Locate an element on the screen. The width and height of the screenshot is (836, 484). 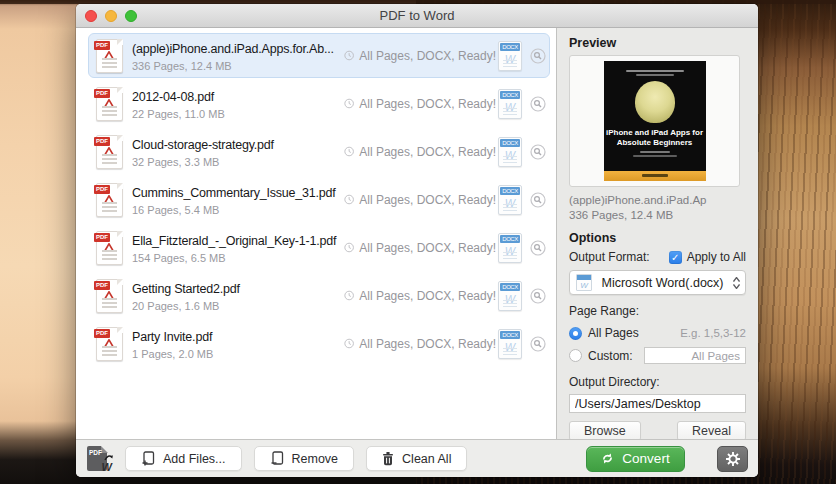
options-heading: Options is located at coordinates (658, 238).